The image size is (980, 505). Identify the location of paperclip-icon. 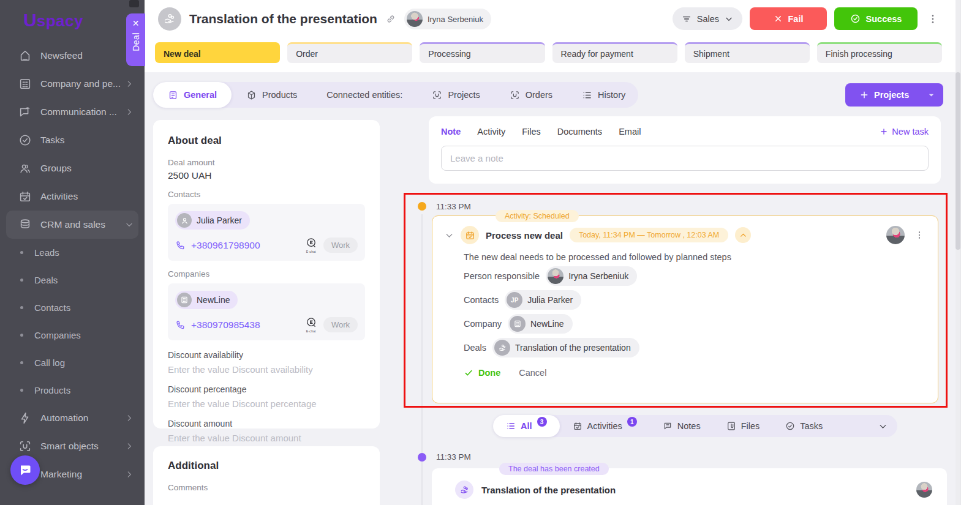
(731, 426).